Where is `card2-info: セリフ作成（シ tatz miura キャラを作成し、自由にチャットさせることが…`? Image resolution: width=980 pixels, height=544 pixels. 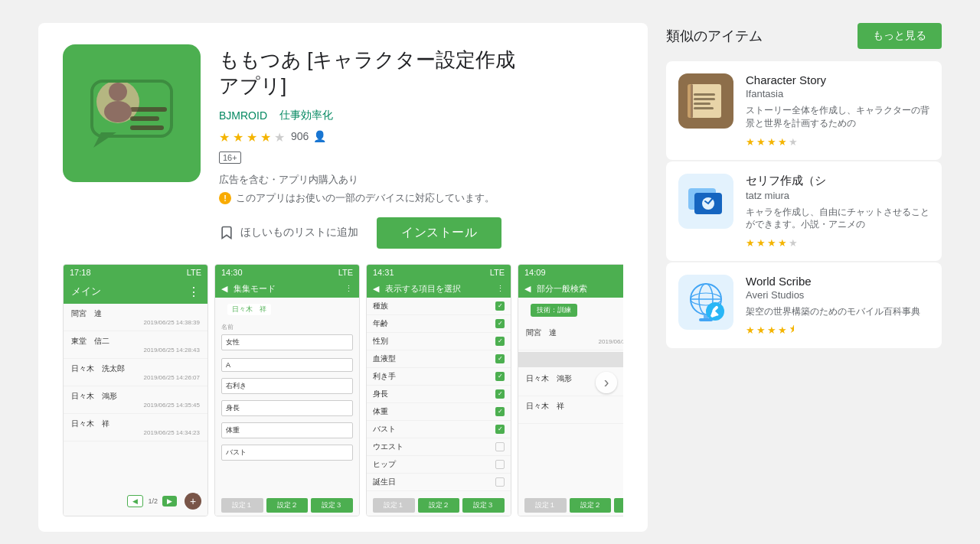 card2-info: セリフ作成（シ tatz miura キャラを作成し、自由にチャットさせることが… is located at coordinates (838, 211).